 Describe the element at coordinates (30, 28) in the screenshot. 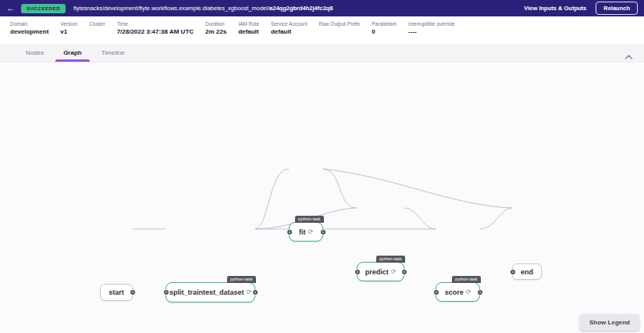

I see `meta-domain: Domain development` at that location.